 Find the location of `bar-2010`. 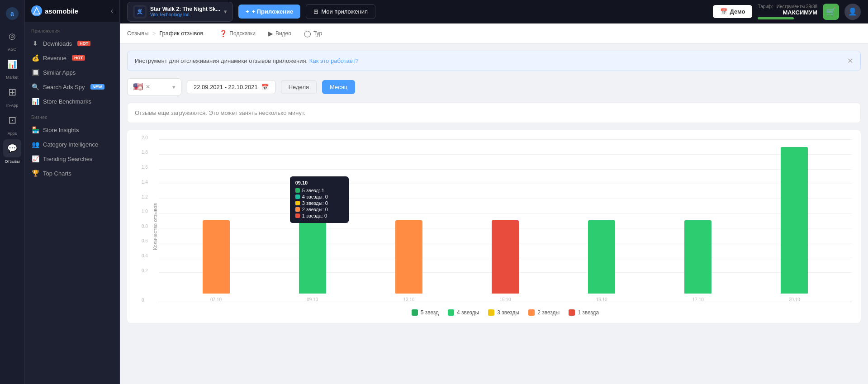

bar-2010 is located at coordinates (794, 220).